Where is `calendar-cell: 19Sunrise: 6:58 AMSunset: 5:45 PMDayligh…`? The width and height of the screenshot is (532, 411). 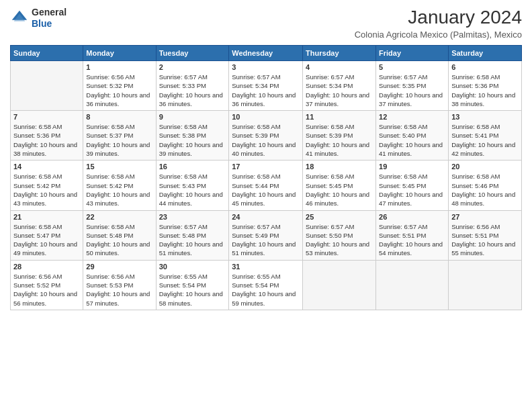 calendar-cell: 19Sunrise: 6:58 AMSunset: 5:45 PMDayligh… is located at coordinates (412, 185).